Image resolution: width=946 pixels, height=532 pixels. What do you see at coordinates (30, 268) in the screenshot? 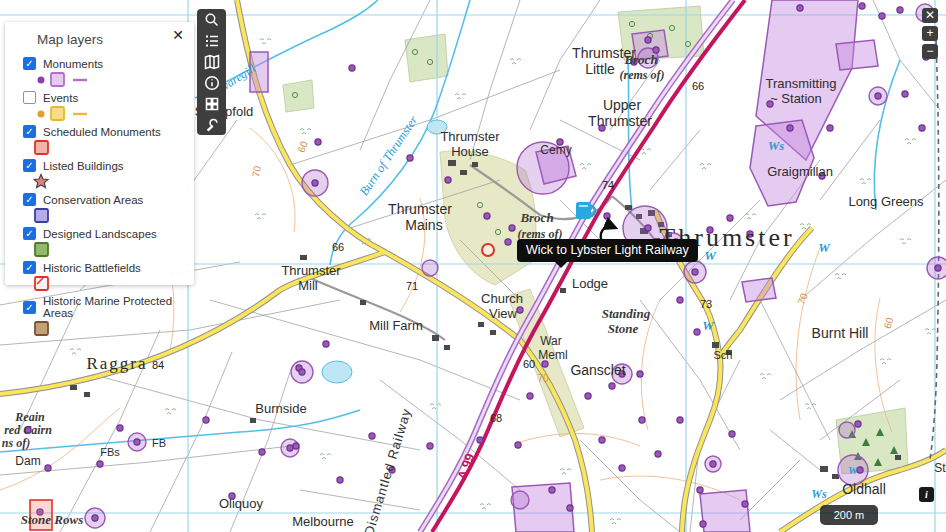
I see `checkbox-historic-battlefields: ✓` at bounding box center [30, 268].